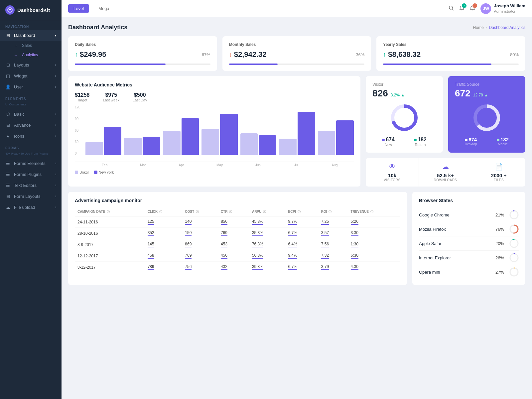  I want to click on layouts-icon: ⊡, so click(8, 65).